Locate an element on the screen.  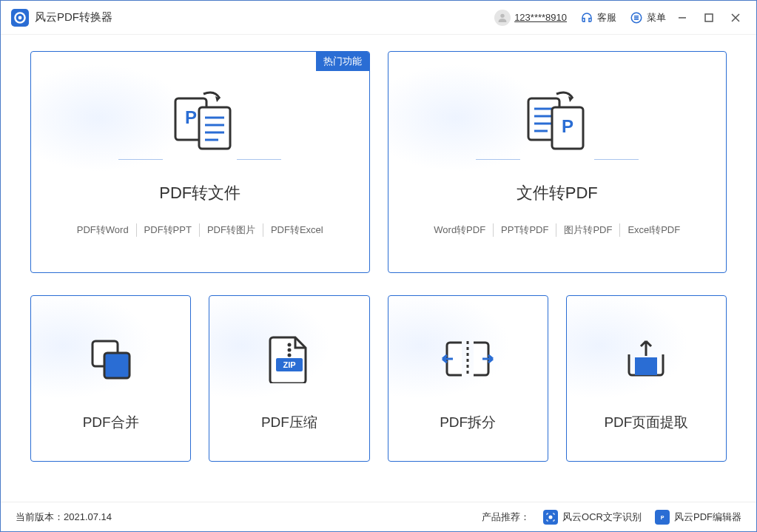
reco-editor: P 风云PDF编辑器 is located at coordinates (699, 517).